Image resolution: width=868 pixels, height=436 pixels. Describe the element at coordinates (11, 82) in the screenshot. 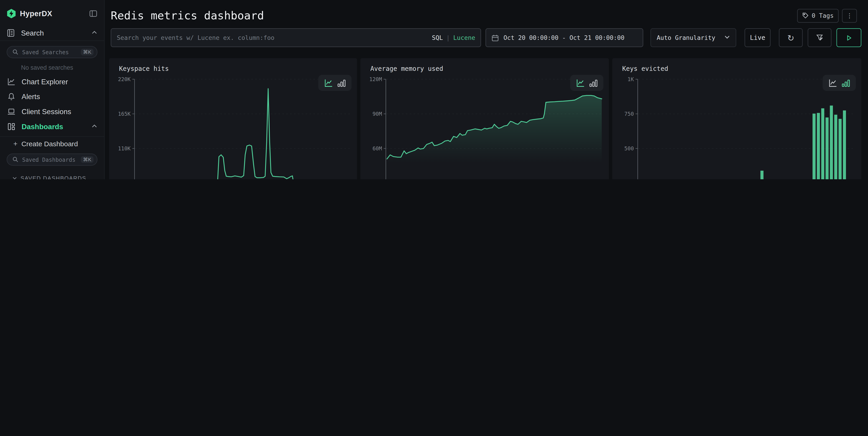

I see `chart-line-icon` at that location.